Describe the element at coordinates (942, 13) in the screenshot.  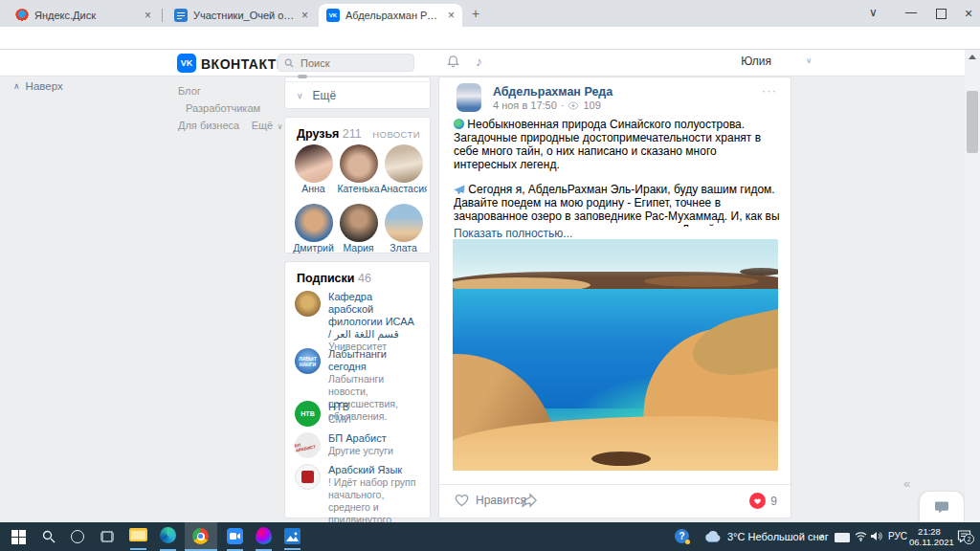
I see `window-maximize-button` at that location.